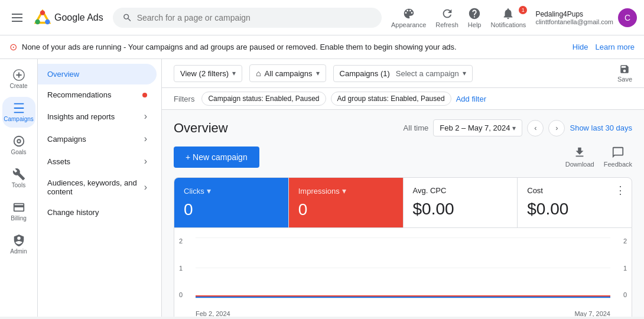 This screenshot has height=319, width=644. What do you see at coordinates (79, 18) in the screenshot?
I see `logo-text: Google Ads` at bounding box center [79, 18].